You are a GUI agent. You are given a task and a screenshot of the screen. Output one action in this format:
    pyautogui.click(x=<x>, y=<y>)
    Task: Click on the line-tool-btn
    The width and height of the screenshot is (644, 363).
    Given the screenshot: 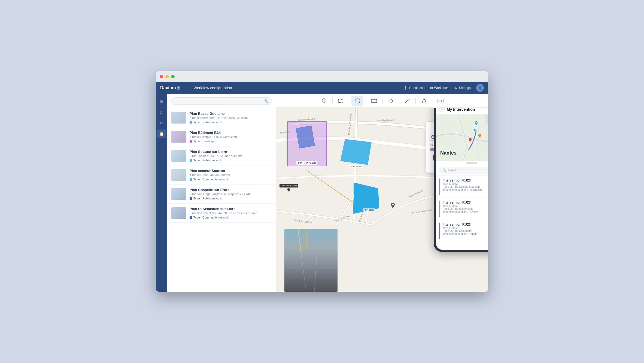 What is the action you would take?
    pyautogui.click(x=407, y=101)
    